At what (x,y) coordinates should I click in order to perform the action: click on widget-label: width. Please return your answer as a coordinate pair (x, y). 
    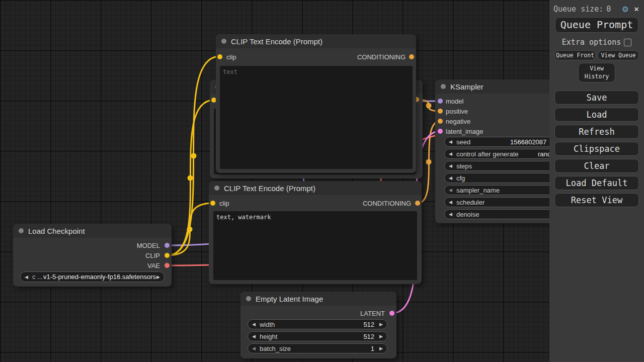
    Looking at the image, I should click on (267, 325).